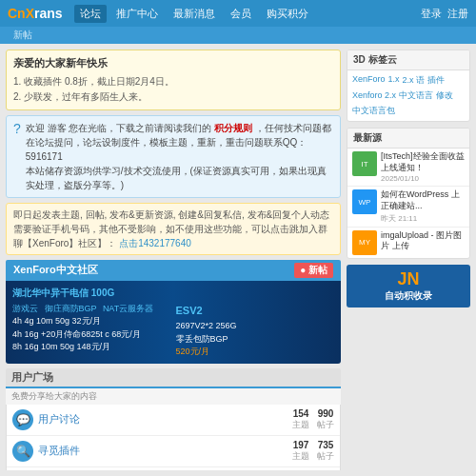 This screenshot has height=476, width=476. Describe the element at coordinates (17, 156) in the screenshot. I see `info-icon: ?` at that location.